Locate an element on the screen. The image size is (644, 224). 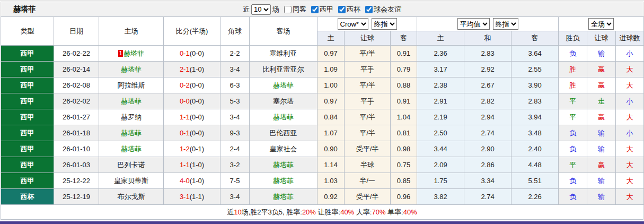
halftime-score: (1-0) is located at coordinates (197, 180).